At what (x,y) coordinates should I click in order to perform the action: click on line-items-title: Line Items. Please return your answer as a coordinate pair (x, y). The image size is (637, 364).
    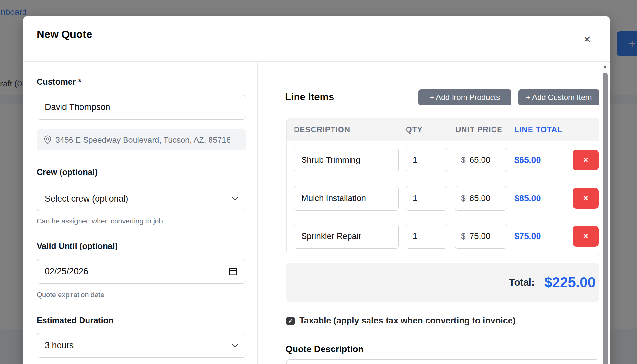
    Looking at the image, I should click on (310, 97).